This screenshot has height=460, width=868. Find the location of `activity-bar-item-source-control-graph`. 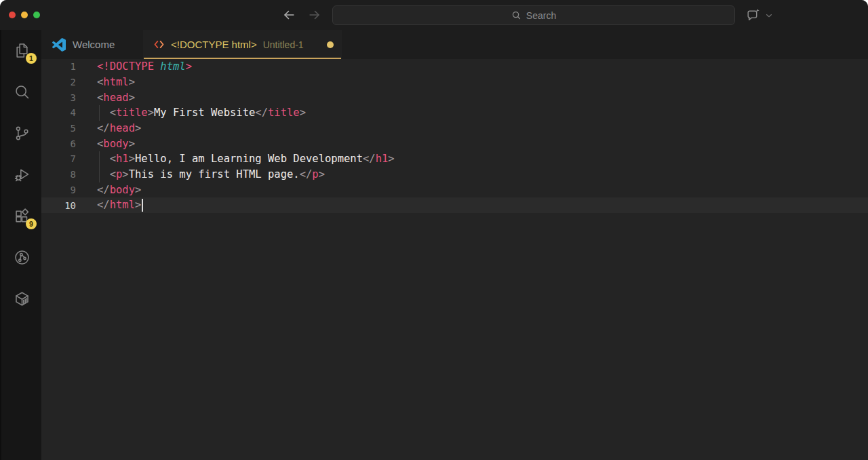

activity-bar-item-source-control-graph is located at coordinates (22, 258).